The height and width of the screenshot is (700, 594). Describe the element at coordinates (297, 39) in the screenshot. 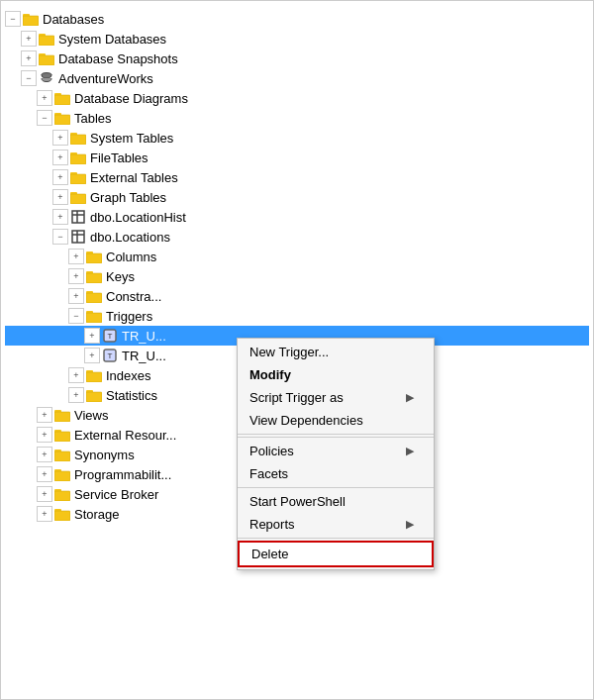

I see `tree-item-system-databases: + System Databases` at that location.